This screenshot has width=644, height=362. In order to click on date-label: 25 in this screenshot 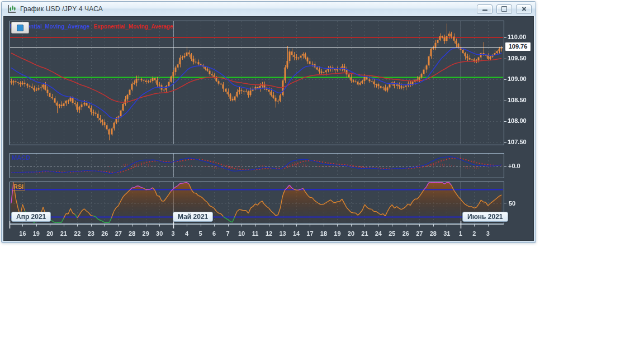, I will do `click(392, 234)`.